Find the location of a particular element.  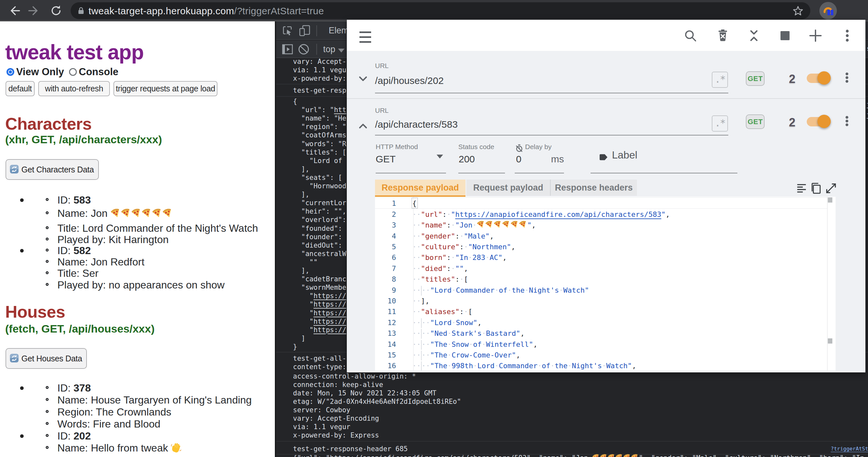

delay-input: 0 is located at coordinates (519, 159).